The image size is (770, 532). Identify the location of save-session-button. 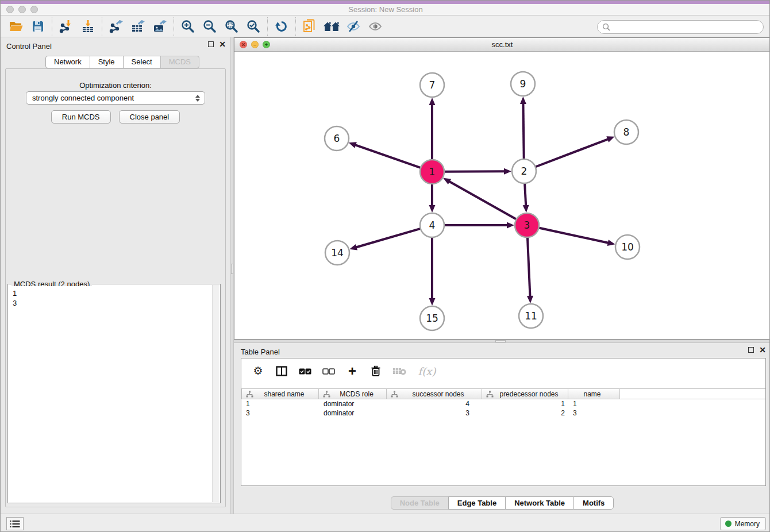
(38, 26).